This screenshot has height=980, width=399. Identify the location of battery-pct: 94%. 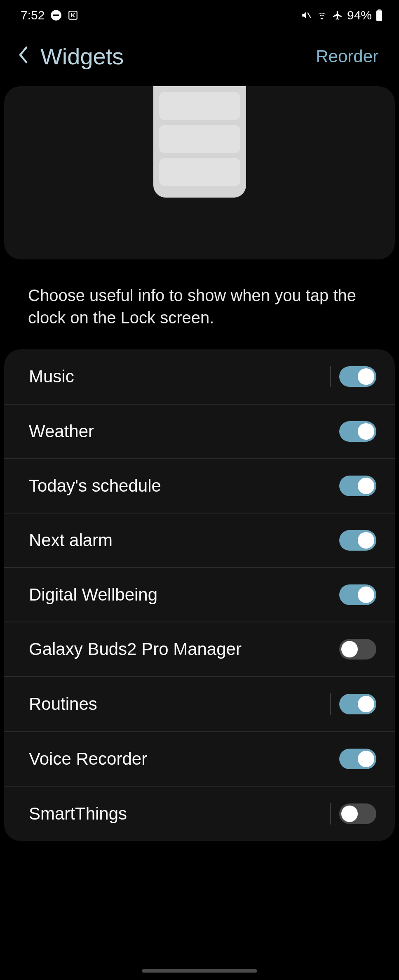
(359, 15).